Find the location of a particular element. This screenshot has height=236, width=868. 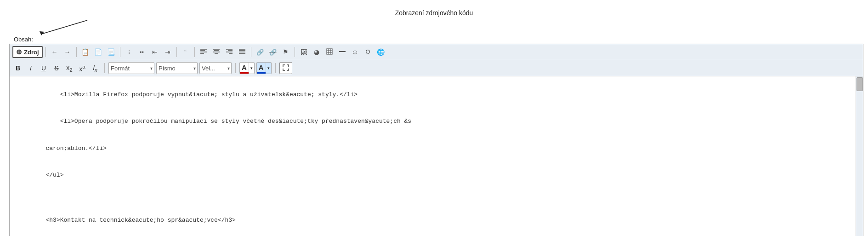

font-select: Písmo Arial Times New Roman is located at coordinates (177, 68).